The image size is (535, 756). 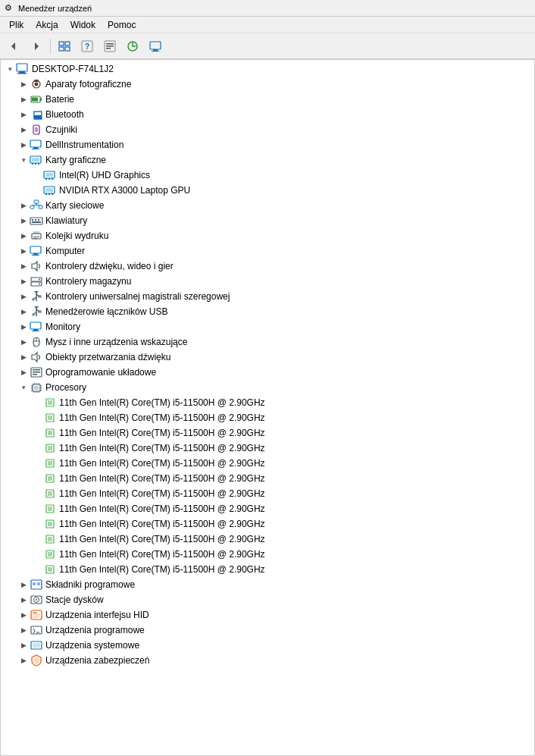 What do you see at coordinates (268, 539) in the screenshot?
I see `tree-item-cpu-9: ▶ 11th Gen Intel(R) Core(TM) i5-11500H @…` at bounding box center [268, 539].